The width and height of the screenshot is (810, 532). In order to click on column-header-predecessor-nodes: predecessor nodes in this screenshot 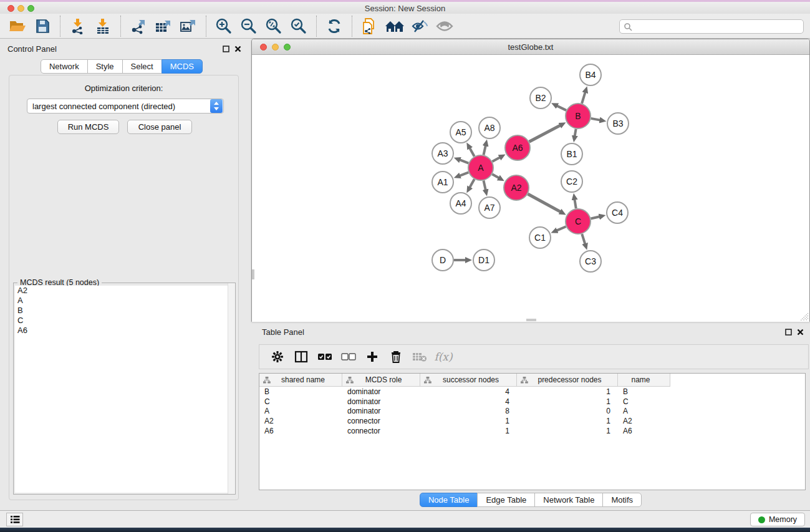, I will do `click(567, 380)`.